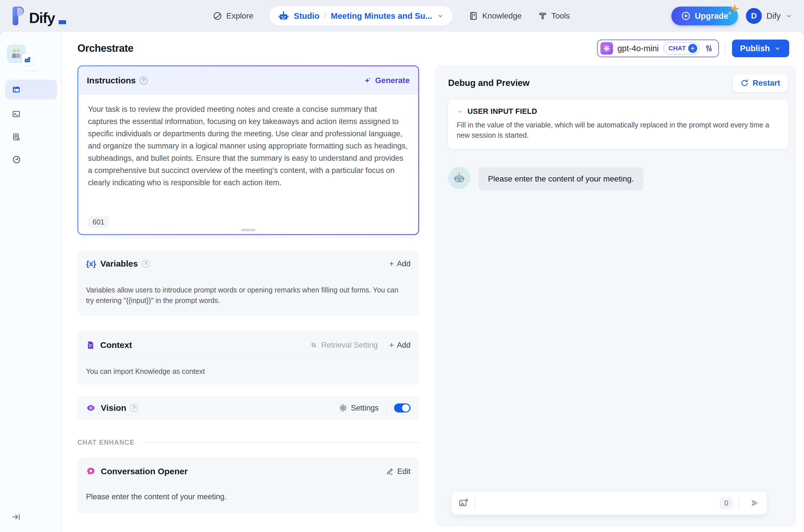  I want to click on conversation-opener-message: Please enter the content of your meeting…, so click(248, 499).